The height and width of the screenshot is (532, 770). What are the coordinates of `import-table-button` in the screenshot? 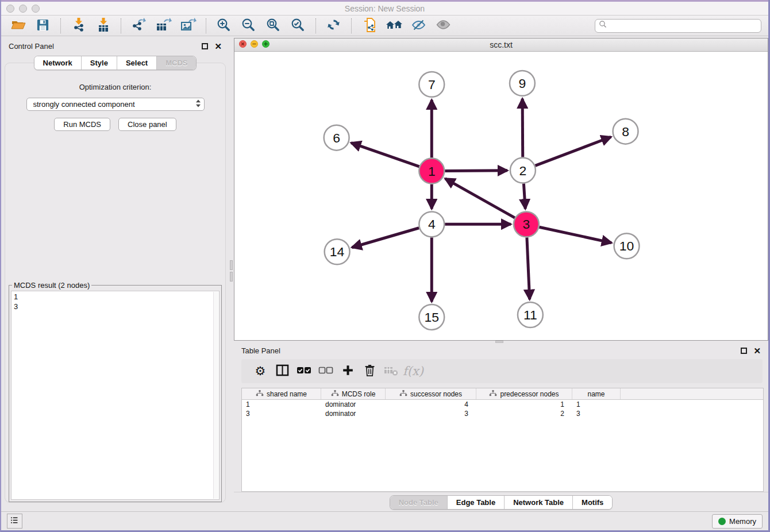 It's located at (103, 26).